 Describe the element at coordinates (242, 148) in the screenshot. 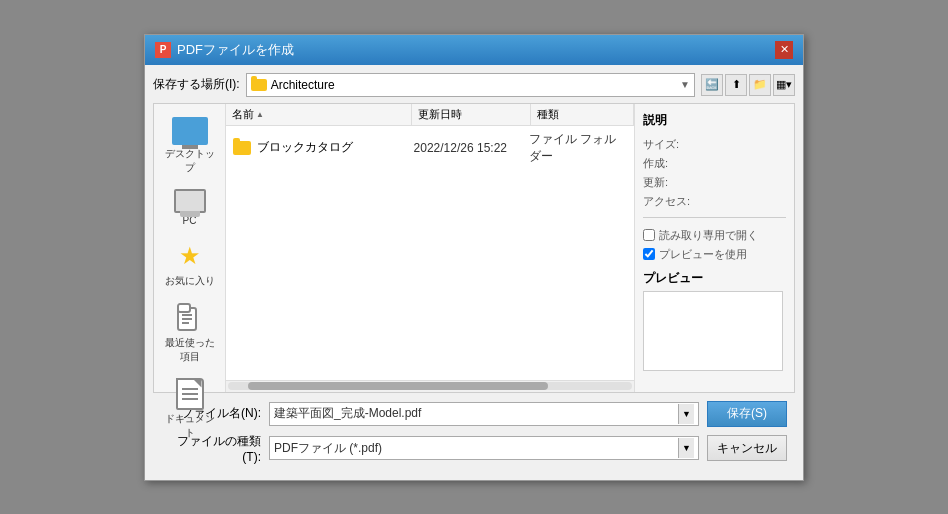

I see `folder-icon` at that location.